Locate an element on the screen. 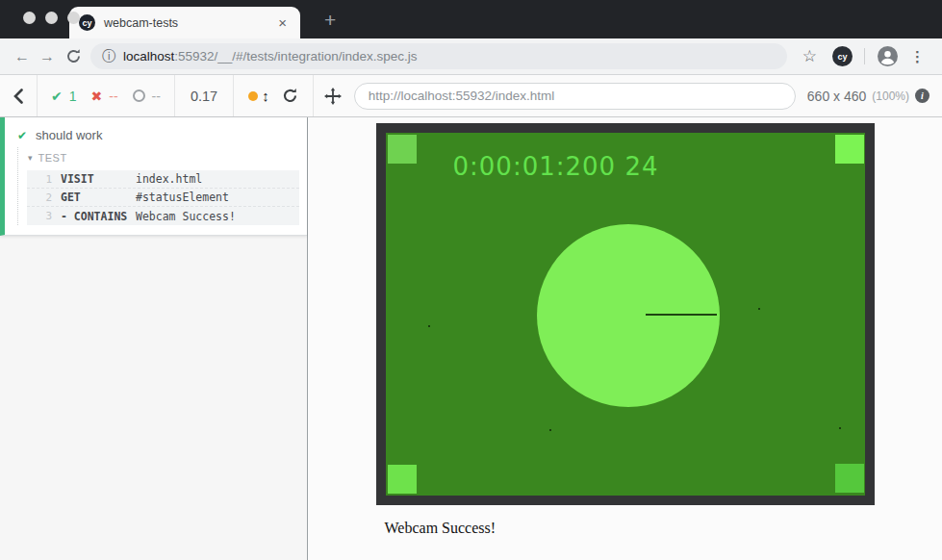 This screenshot has height=560, width=942. command-row: 1 VISIT index.html is located at coordinates (164, 179).